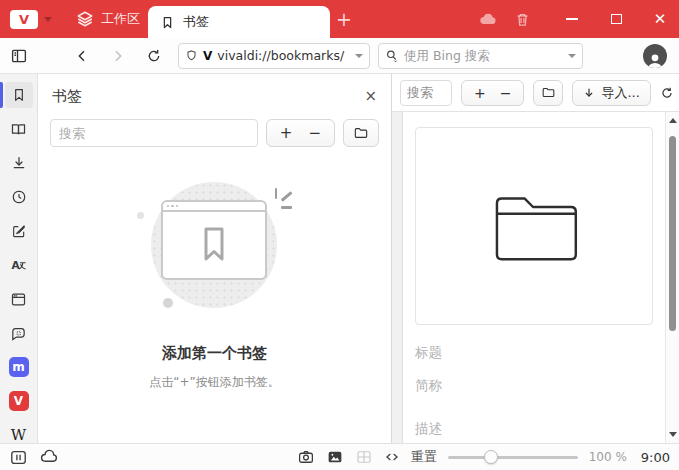 Image resolution: width=679 pixels, height=470 pixels. Describe the element at coordinates (116, 19) in the screenshot. I see `workspace-button: 工作区` at that location.